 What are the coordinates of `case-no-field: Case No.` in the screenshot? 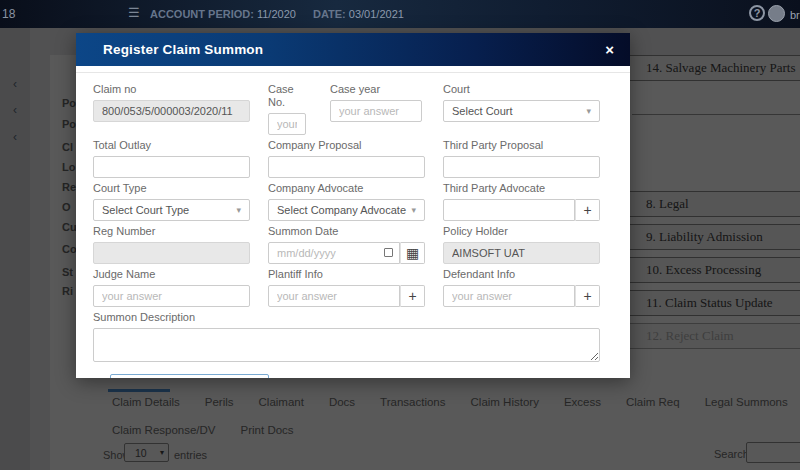 It's located at (287, 109).